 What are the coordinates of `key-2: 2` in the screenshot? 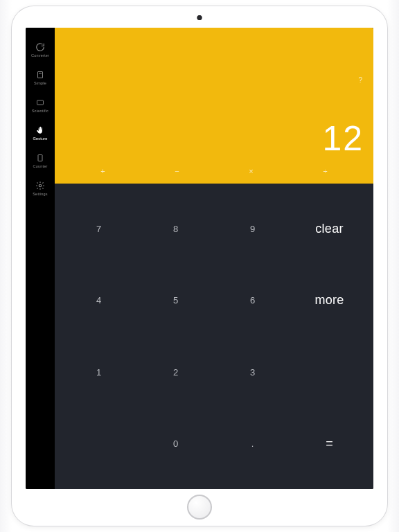 It's located at (176, 373).